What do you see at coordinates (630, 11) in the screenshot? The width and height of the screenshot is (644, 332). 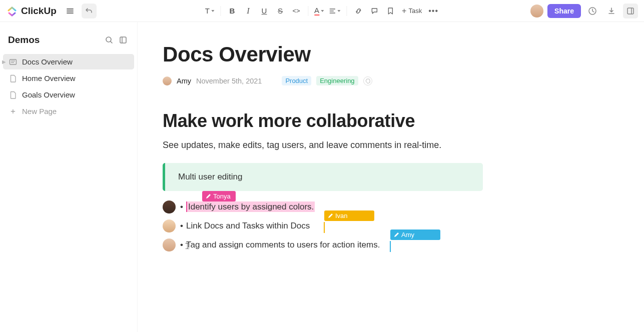 I see `panel-toggle-icon` at bounding box center [630, 11].